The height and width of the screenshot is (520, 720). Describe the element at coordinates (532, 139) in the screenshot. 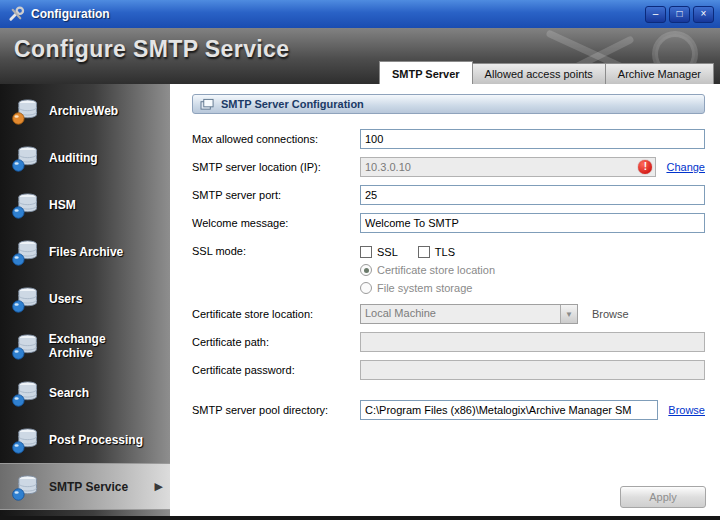

I see `max-connections-input` at that location.